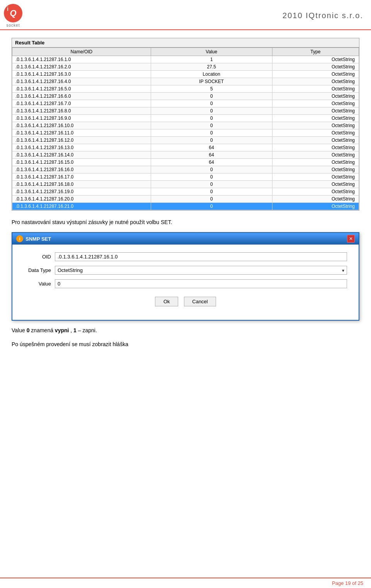 The width and height of the screenshot is (371, 588). I want to click on cell-name: .0.1.3.6.1.4.1.21287.16.17.0, so click(82, 177).